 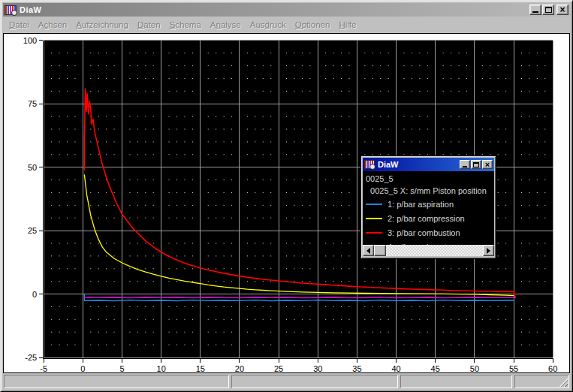 I want to click on legend-maximize-button, so click(x=476, y=164).